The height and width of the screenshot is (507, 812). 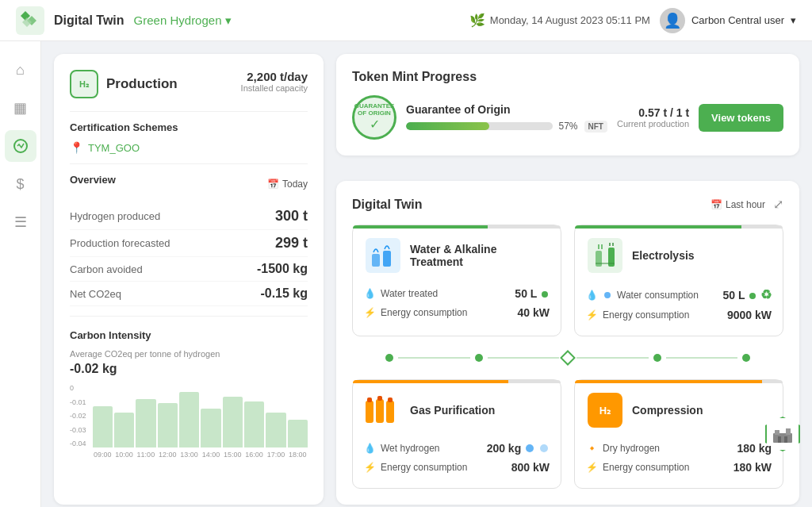 I want to click on calendar-dt-icon: 📅, so click(x=717, y=205).